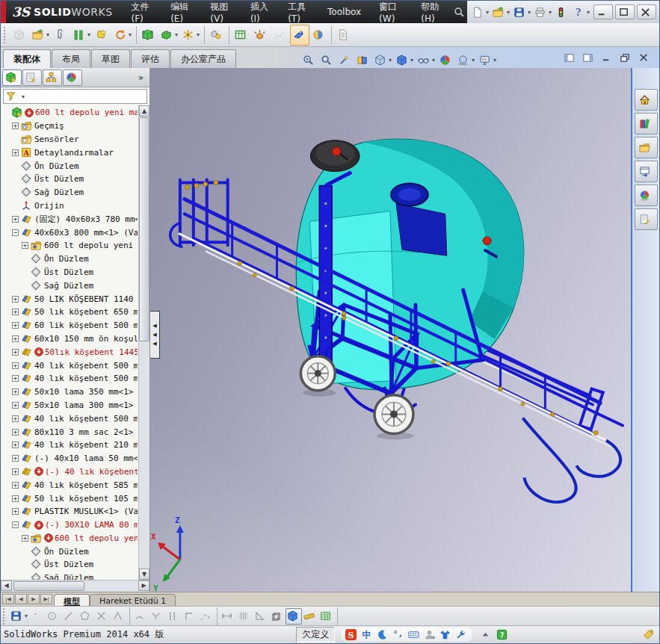  I want to click on tree-item: Sağ Düzlem, so click(69, 285).